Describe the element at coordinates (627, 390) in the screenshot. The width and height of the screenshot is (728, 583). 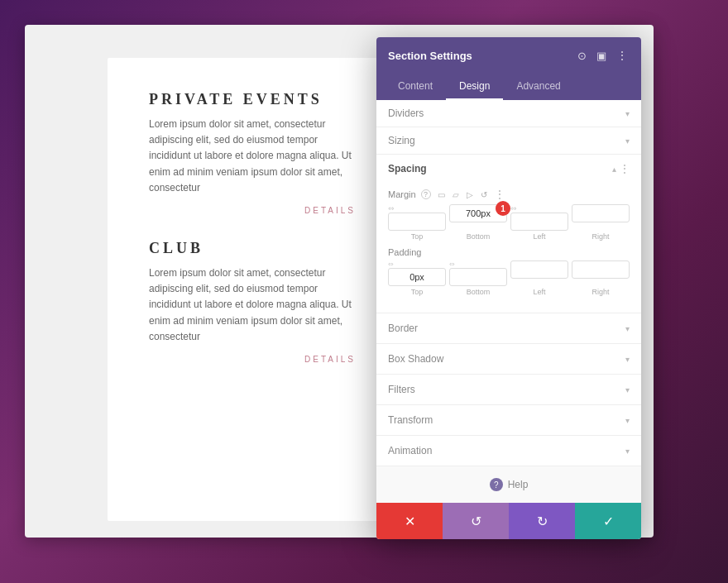
I see `filters-chevron: ▾` at that location.